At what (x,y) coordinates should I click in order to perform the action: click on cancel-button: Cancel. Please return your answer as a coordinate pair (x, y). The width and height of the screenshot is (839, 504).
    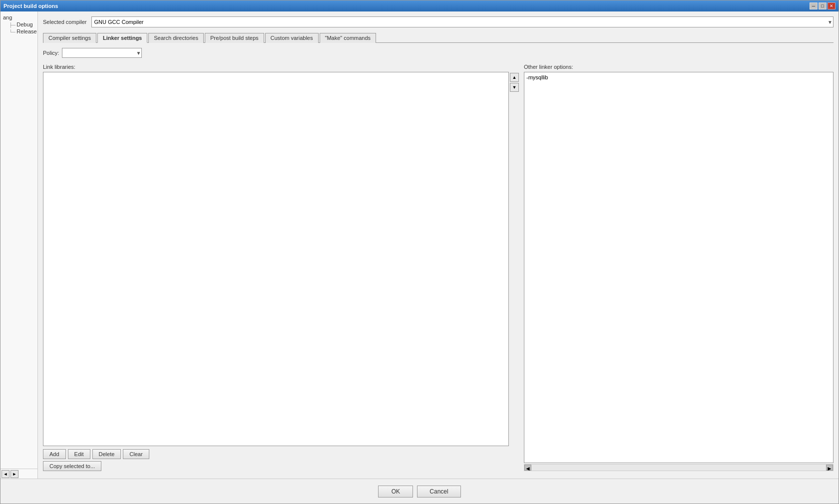
    Looking at the image, I should click on (438, 492).